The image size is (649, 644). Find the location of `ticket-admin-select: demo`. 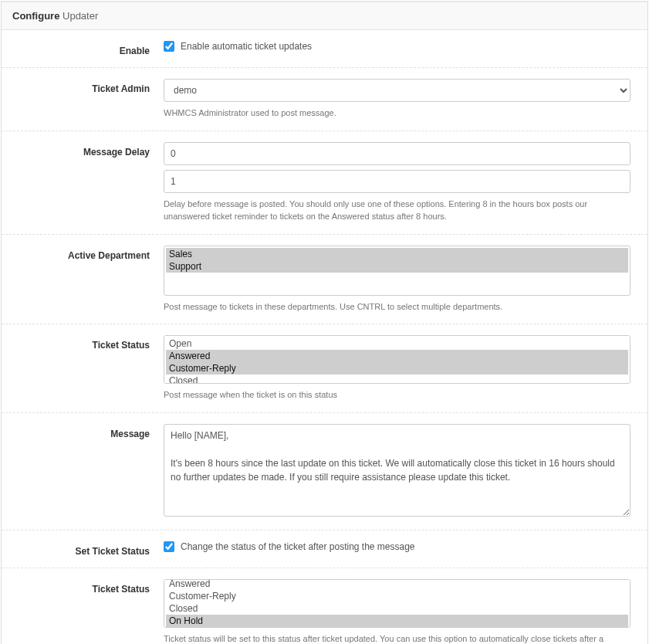

ticket-admin-select: demo is located at coordinates (397, 90).